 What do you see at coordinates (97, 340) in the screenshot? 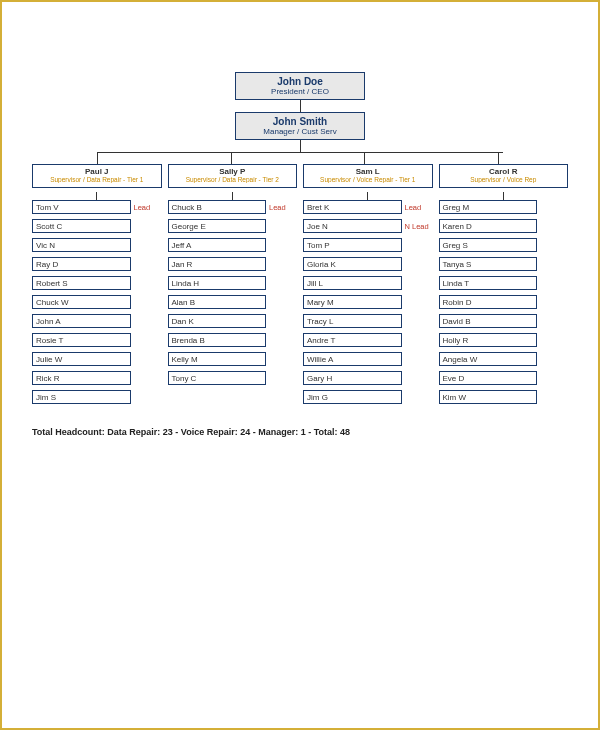
I see `member-row: Rosie T` at bounding box center [97, 340].